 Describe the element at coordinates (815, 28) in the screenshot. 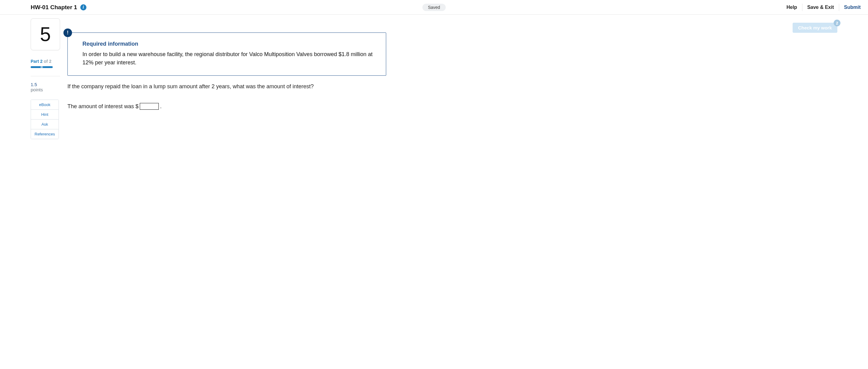

I see `check-my-work-label: Check my work` at that location.